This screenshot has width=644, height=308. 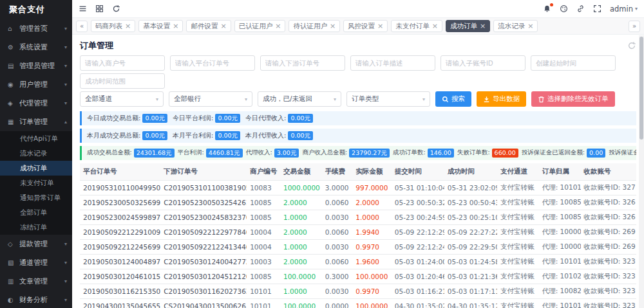 I want to click on stat-label: 投诉保证金冻结金额:, so click(x=622, y=153).